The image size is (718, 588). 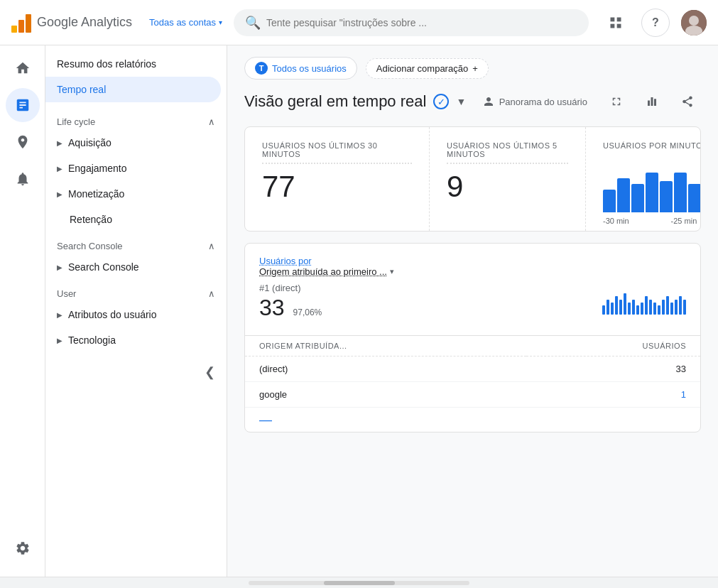 What do you see at coordinates (67, 294) in the screenshot?
I see `user-title: User` at bounding box center [67, 294].